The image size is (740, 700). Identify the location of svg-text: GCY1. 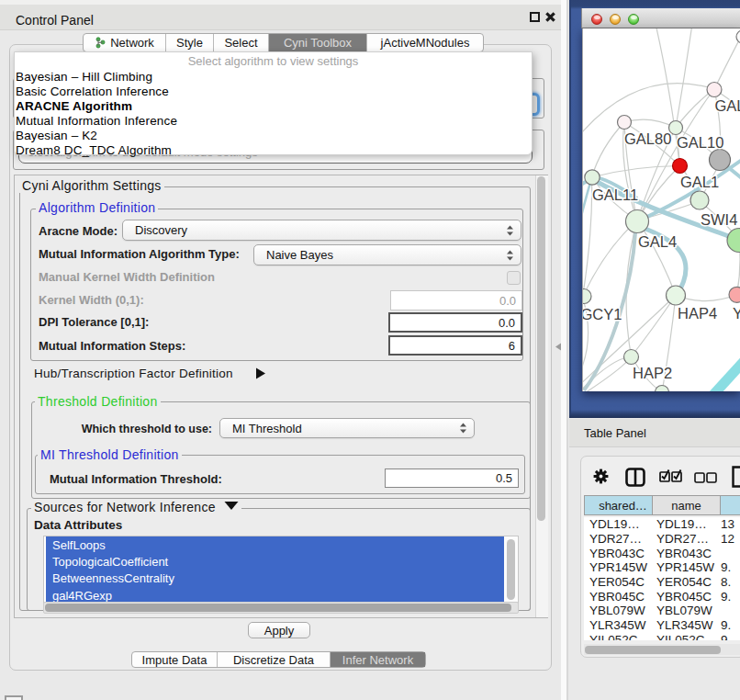
(602, 314).